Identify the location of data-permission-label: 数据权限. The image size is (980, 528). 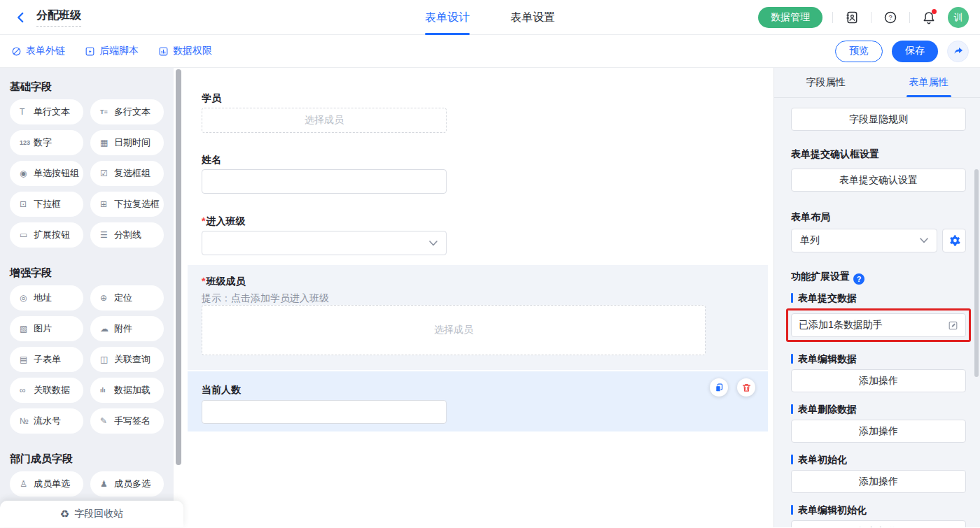
(192, 51).